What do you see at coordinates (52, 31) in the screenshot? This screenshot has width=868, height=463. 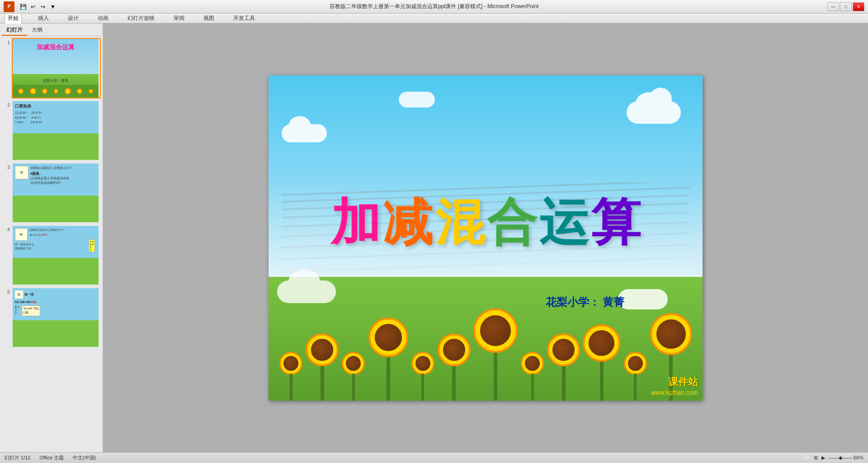 I see `sidebar-tab-bar: 幻灯片 大纲` at bounding box center [52, 31].